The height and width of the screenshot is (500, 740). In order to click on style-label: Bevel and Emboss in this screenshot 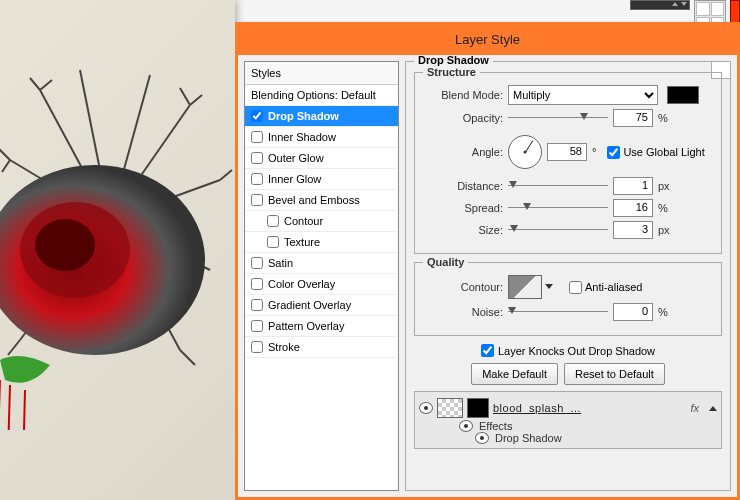, I will do `click(314, 200)`.